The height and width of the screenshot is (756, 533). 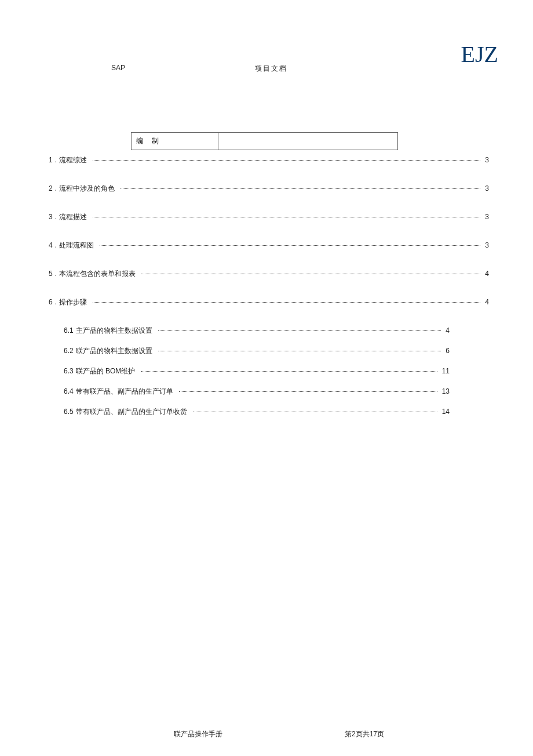 What do you see at coordinates (87, 189) in the screenshot?
I see `toc-entry-label: 流程中涉及的角色` at bounding box center [87, 189].